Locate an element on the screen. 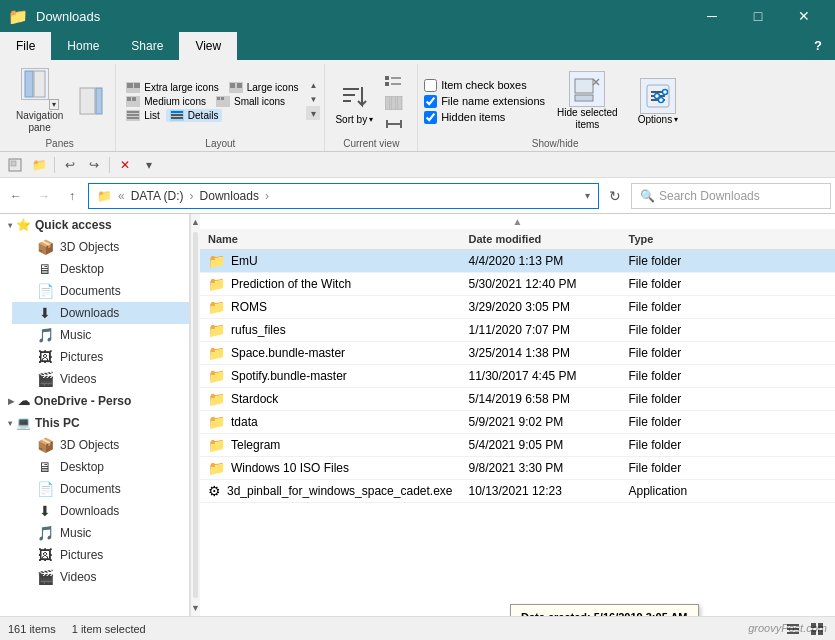 This screenshot has height=640, width=835. current-view-content: Sort by ▾ is located at coordinates (371, 101).